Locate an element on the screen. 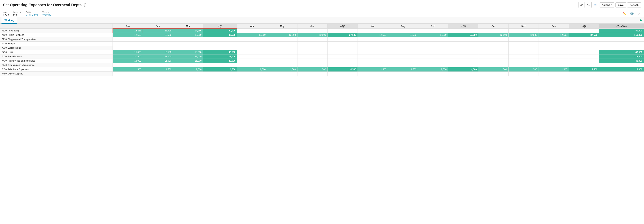 This screenshot has width=644, height=224. info-icon: i is located at coordinates (85, 5).